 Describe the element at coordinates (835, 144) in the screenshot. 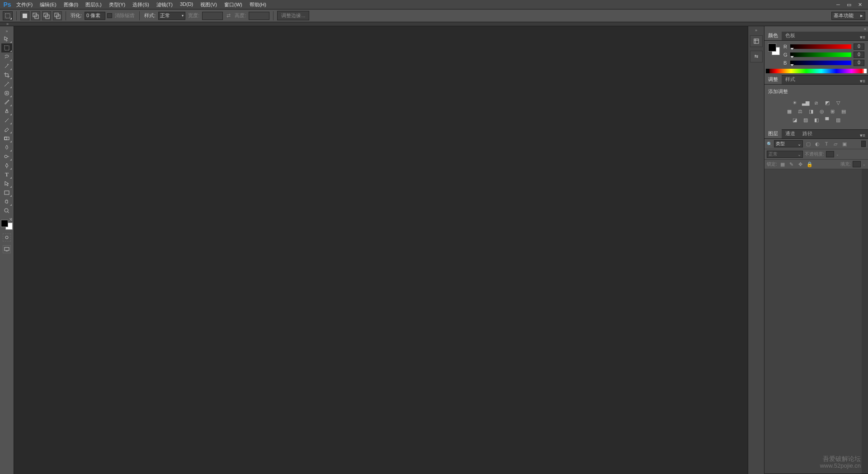

I see `filter-shape-icon: ▱` at that location.